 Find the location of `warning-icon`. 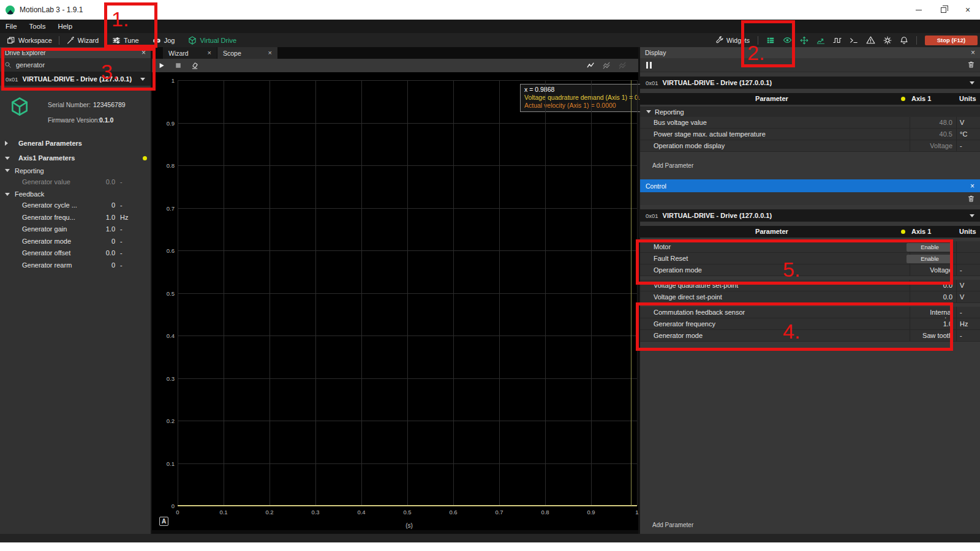

warning-icon is located at coordinates (871, 40).